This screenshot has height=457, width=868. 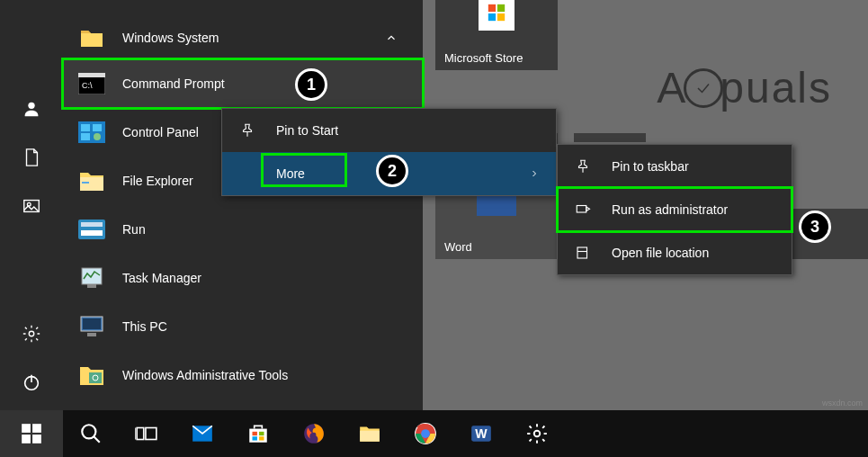 What do you see at coordinates (842, 403) in the screenshot?
I see `attribution-text: wsxdn.com` at bounding box center [842, 403].